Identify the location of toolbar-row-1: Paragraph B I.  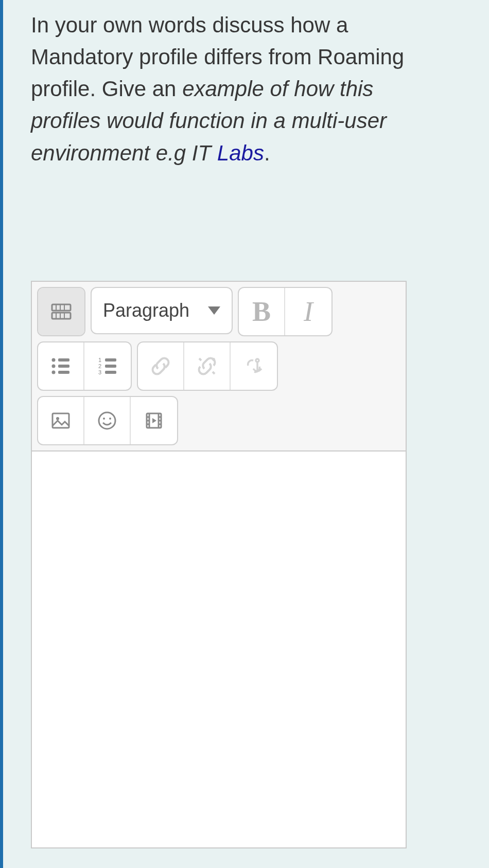
(219, 312).